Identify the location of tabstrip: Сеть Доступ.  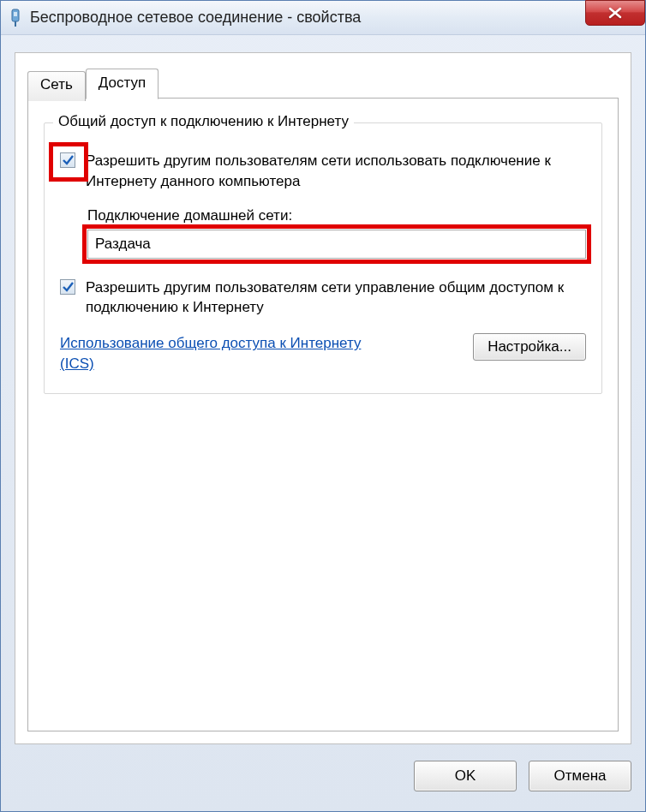
(93, 84).